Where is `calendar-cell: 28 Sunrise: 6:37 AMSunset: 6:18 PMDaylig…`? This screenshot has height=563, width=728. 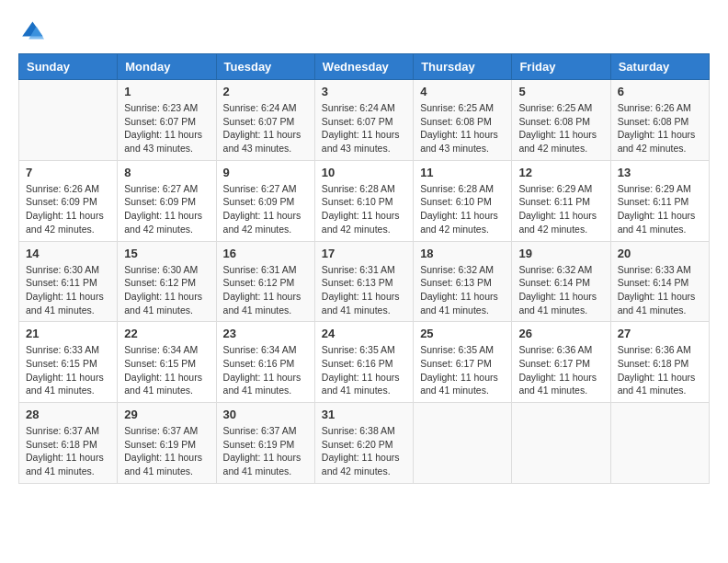 calendar-cell: 28 Sunrise: 6:37 AMSunset: 6:18 PMDaylig… is located at coordinates (68, 443).